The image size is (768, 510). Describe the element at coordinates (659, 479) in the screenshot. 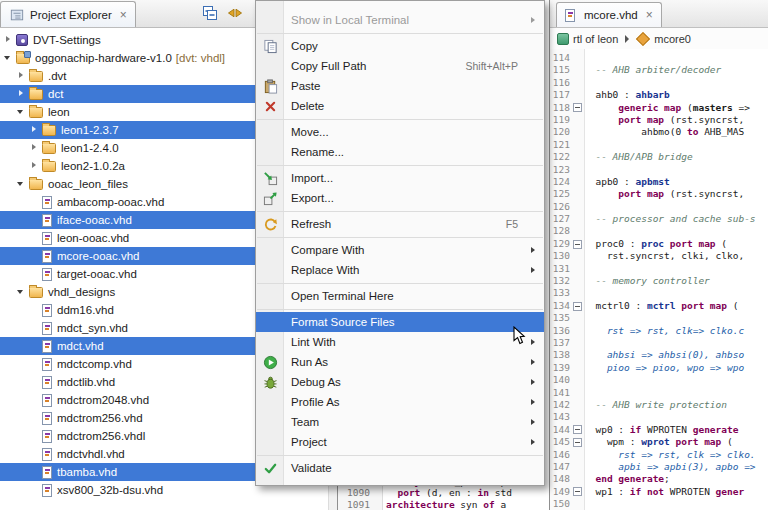

I see `code-line: 148 end generate;` at that location.